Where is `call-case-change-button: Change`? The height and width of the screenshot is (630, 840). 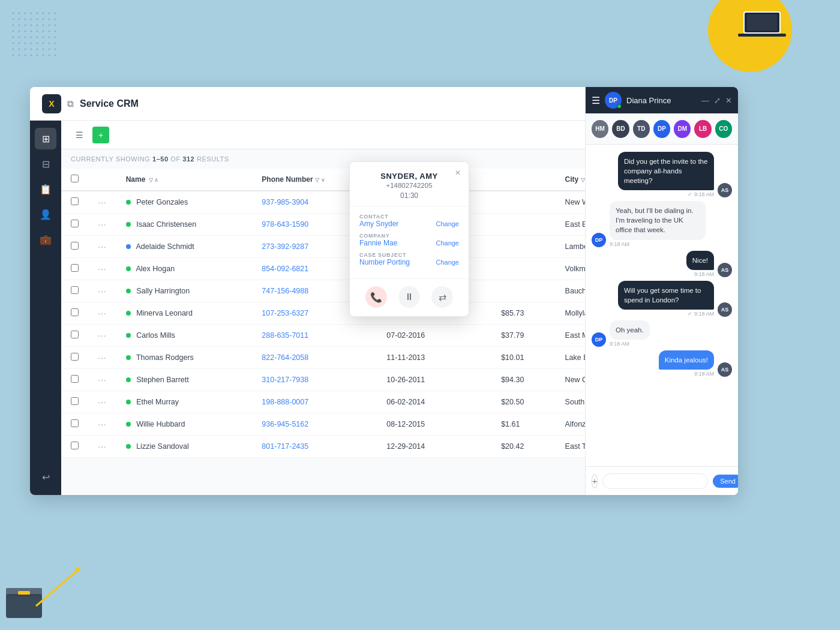
call-case-change-button: Change is located at coordinates (448, 262).